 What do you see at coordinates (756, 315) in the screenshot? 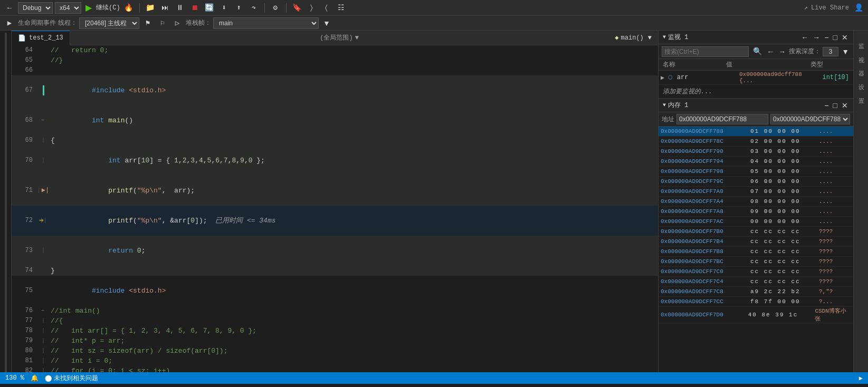
I see `mem-row-18: 0x000000AD9DCFF7D0 40 8e 39 1c CSDN博客小张` at bounding box center [756, 315].